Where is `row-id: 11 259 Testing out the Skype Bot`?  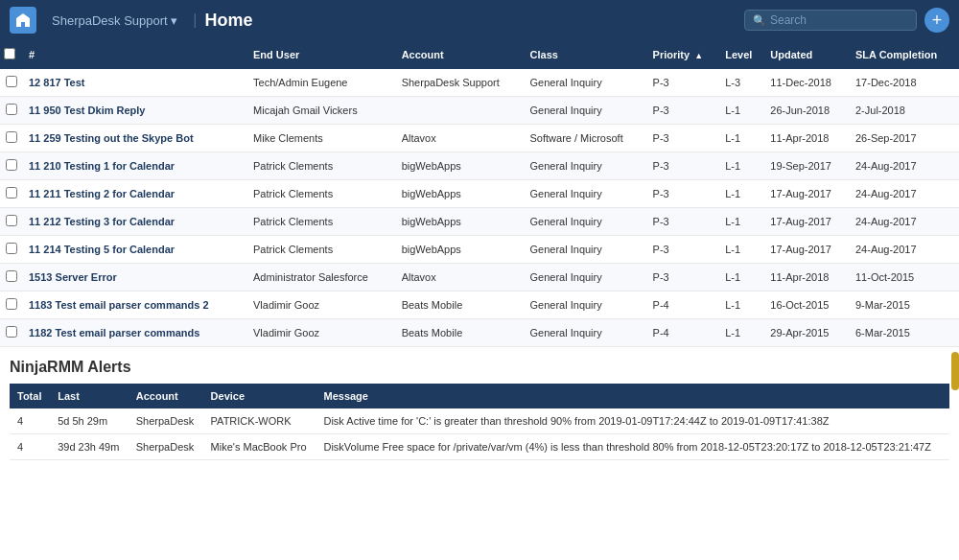
row-id: 11 259 Testing out the Skype Bot is located at coordinates (135, 138).